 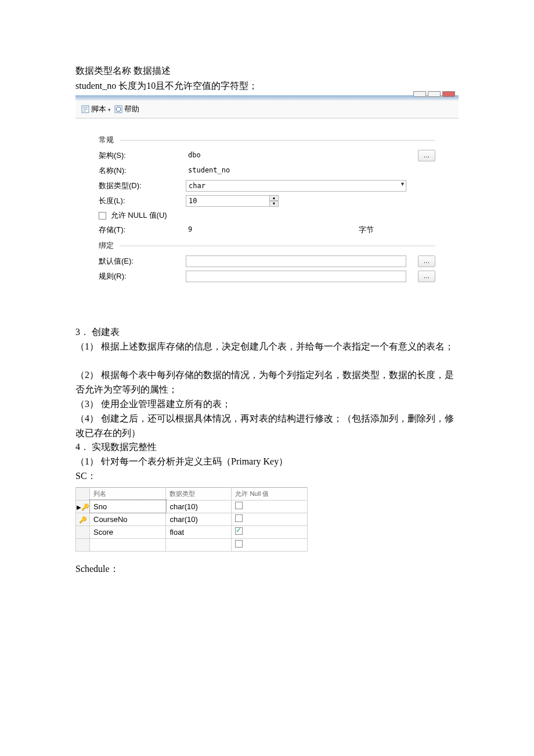 What do you see at coordinates (192, 506) in the screenshot?
I see `table-row: ▶🔑Snochar(10)` at bounding box center [192, 506].